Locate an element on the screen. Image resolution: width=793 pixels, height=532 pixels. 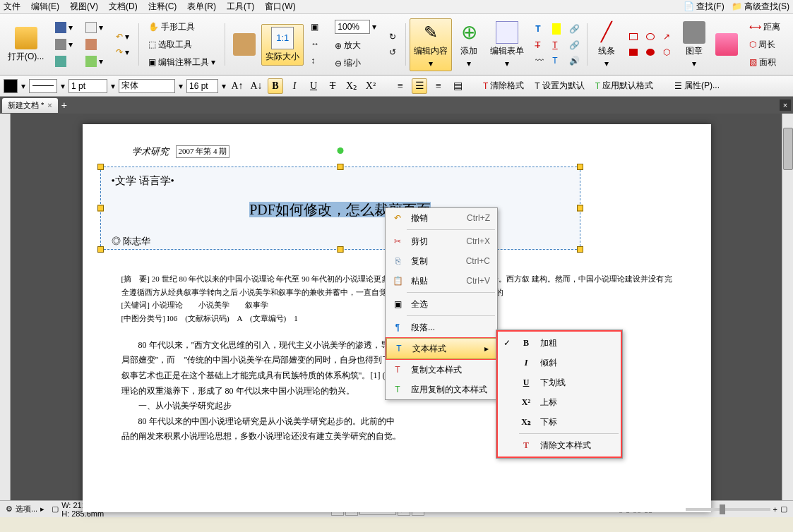
properties-button: ☰属性(P)... is located at coordinates (697, 86).